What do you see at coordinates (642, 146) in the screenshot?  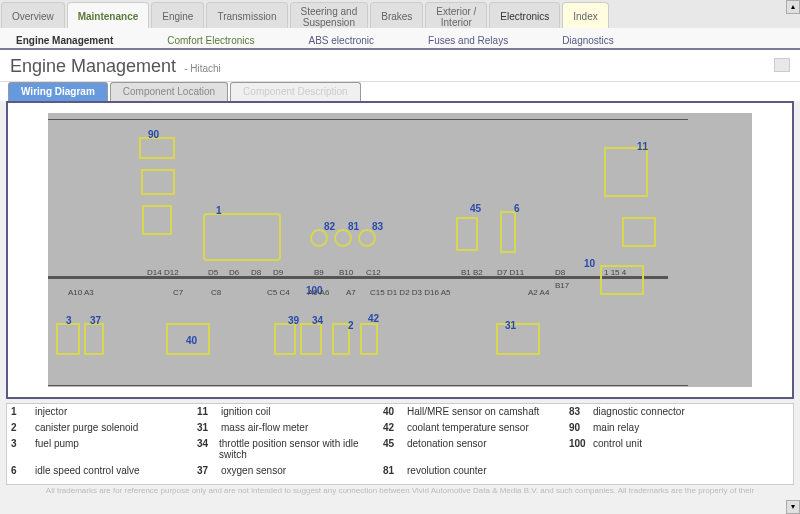 I see `component-number: 11` at bounding box center [642, 146].